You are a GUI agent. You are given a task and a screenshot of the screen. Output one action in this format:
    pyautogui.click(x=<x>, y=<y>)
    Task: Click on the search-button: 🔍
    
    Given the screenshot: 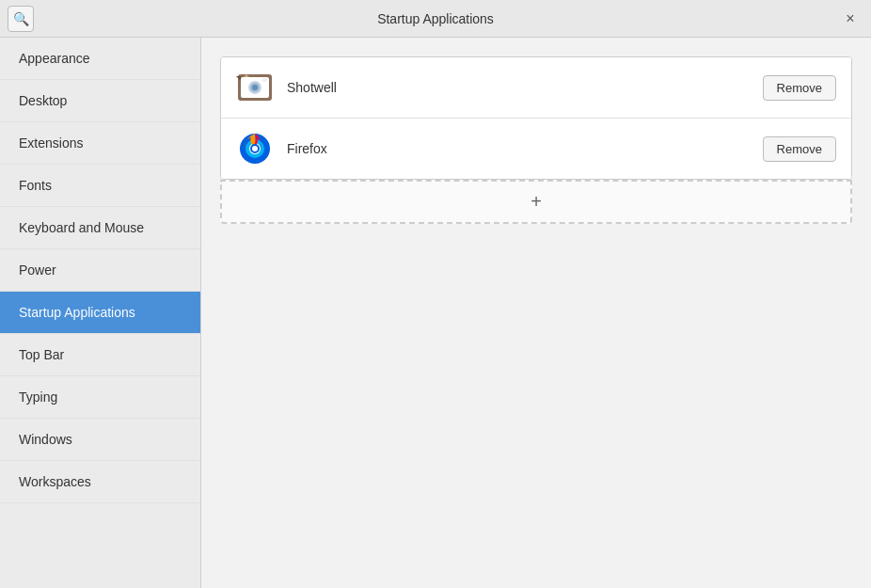 What is the action you would take?
    pyautogui.click(x=21, y=19)
    